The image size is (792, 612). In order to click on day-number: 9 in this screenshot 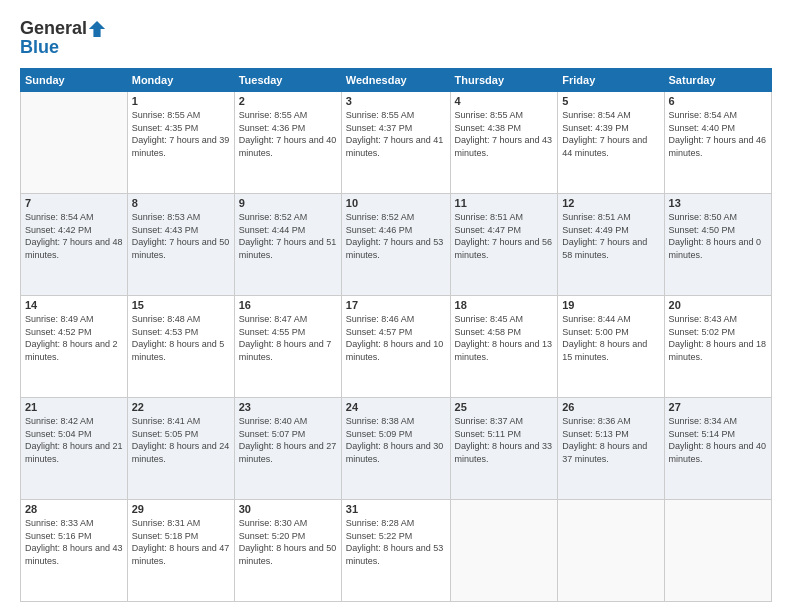, I will do `click(288, 203)`.